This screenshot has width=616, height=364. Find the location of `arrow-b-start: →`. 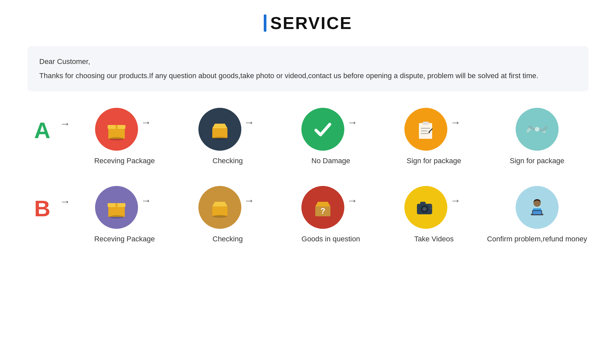

arrow-b-start: → is located at coordinates (65, 202).